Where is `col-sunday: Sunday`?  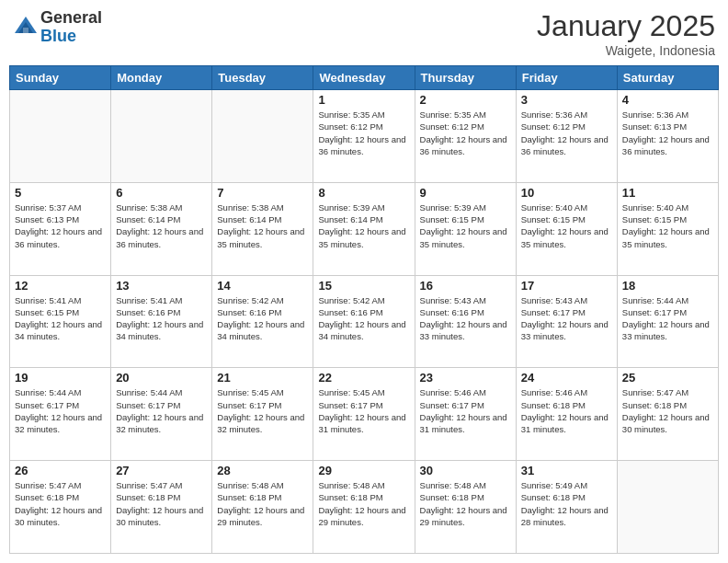 col-sunday: Sunday is located at coordinates (61, 78).